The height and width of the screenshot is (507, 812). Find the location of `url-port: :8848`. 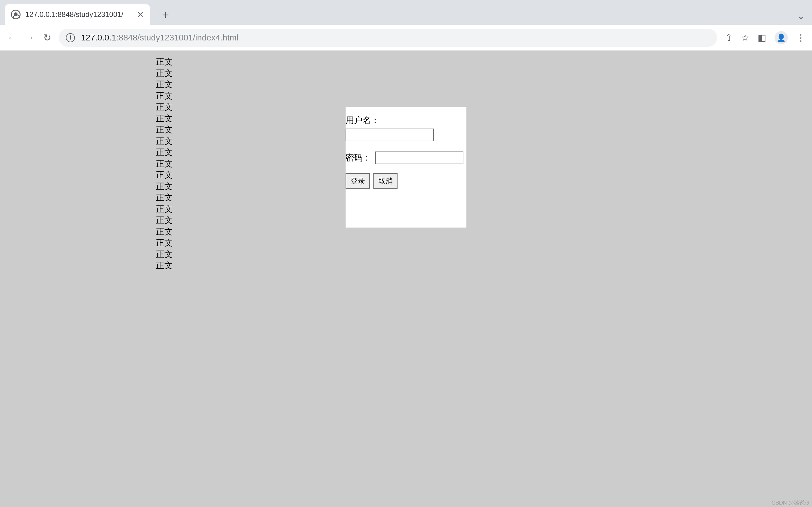

url-port: :8848 is located at coordinates (127, 38).